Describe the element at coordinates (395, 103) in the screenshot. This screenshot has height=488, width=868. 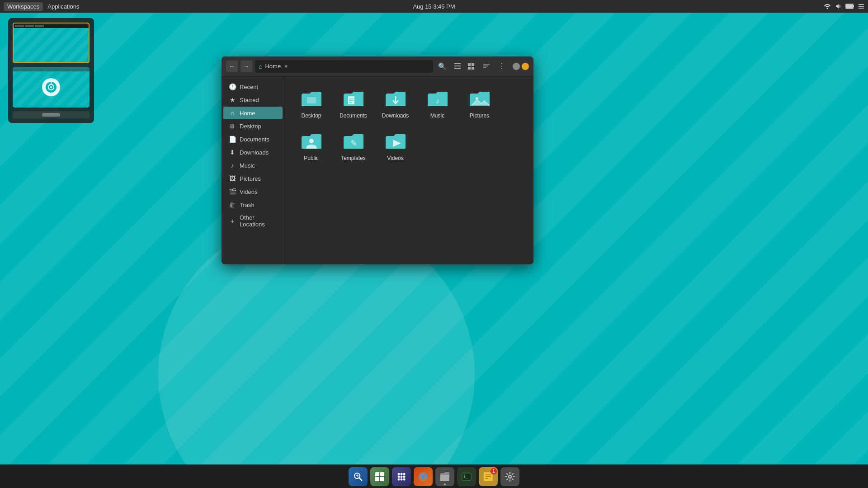
I see `folder-downloads: Downloads` at that location.